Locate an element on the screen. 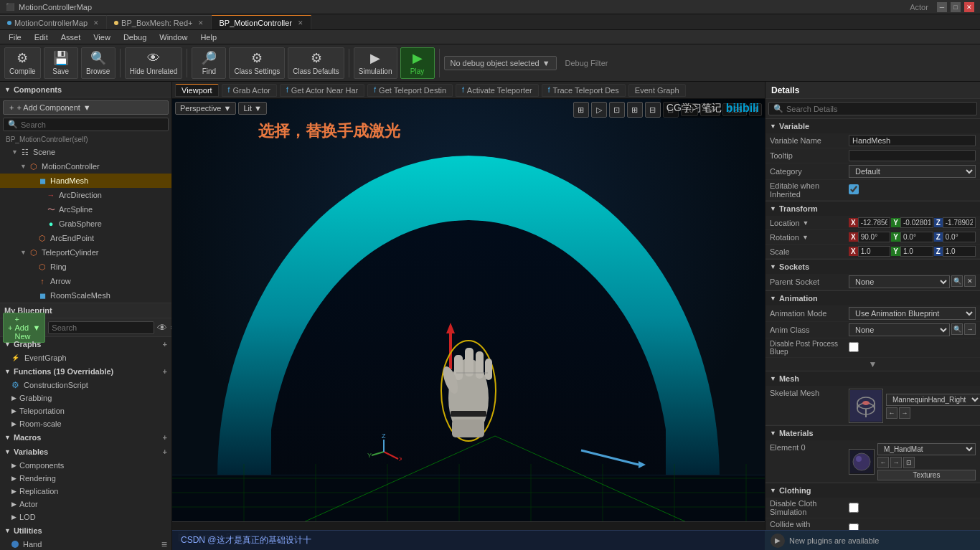  class-settings-btn: ⚙ Class Settings is located at coordinates (257, 63).